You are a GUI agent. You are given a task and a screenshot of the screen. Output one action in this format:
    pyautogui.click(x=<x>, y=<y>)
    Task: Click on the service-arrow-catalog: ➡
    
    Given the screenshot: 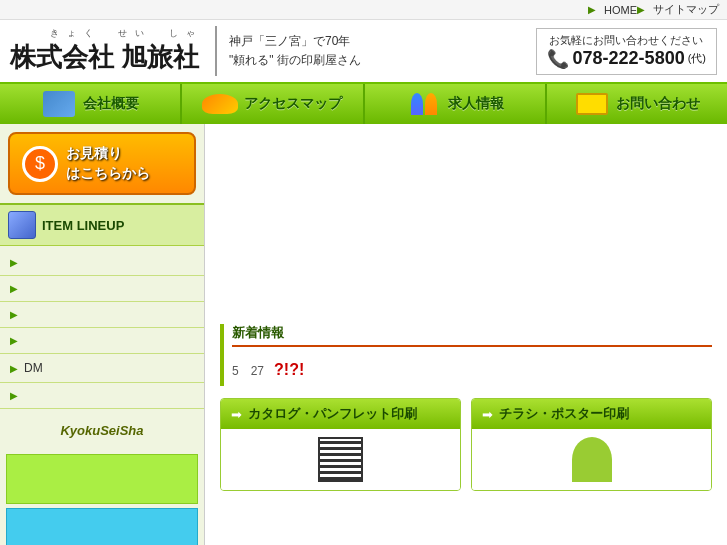 What is the action you would take?
    pyautogui.click(x=236, y=414)
    